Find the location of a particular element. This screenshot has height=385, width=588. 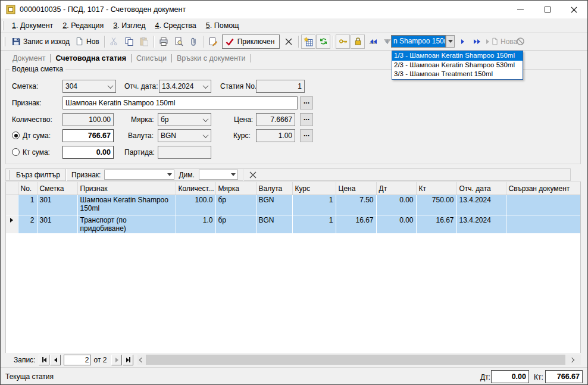

record-first-button is located at coordinates (44, 360).